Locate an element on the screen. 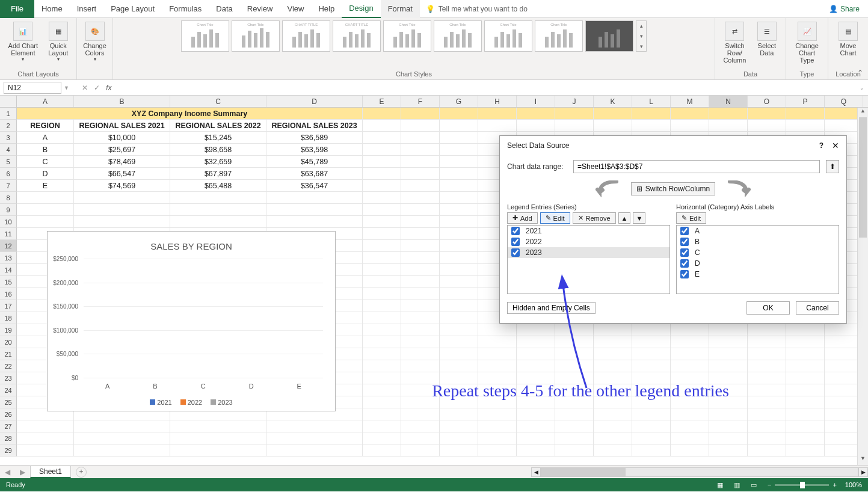 The width and height of the screenshot is (868, 495). name-box: N12 is located at coordinates (32, 88).